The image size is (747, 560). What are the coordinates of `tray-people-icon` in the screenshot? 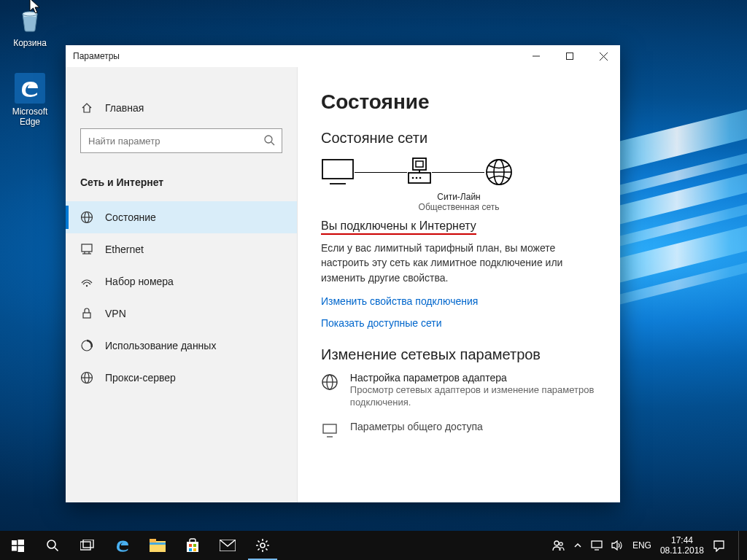 It's located at (558, 545).